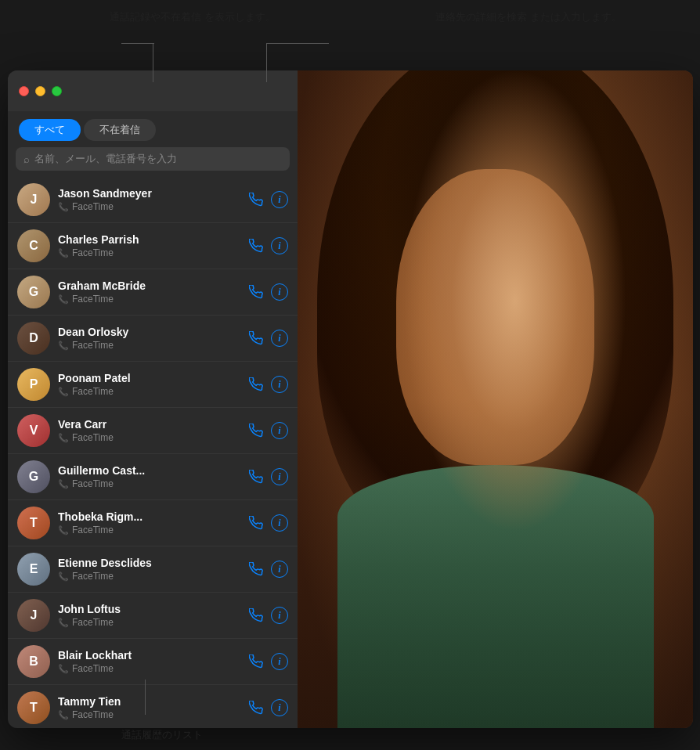 The width and height of the screenshot is (700, 750). What do you see at coordinates (23, 91) in the screenshot?
I see `close-button` at bounding box center [23, 91].